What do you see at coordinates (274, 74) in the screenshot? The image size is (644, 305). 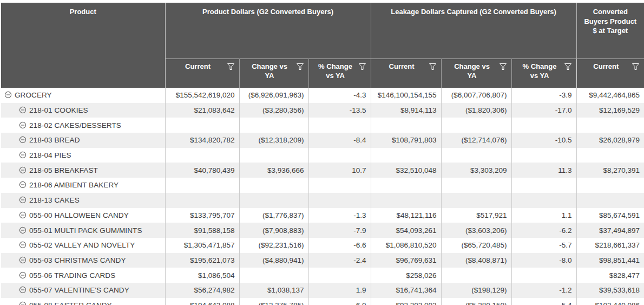 I see `column-header-pd-change-vs-ya: Change vs YA` at bounding box center [274, 74].